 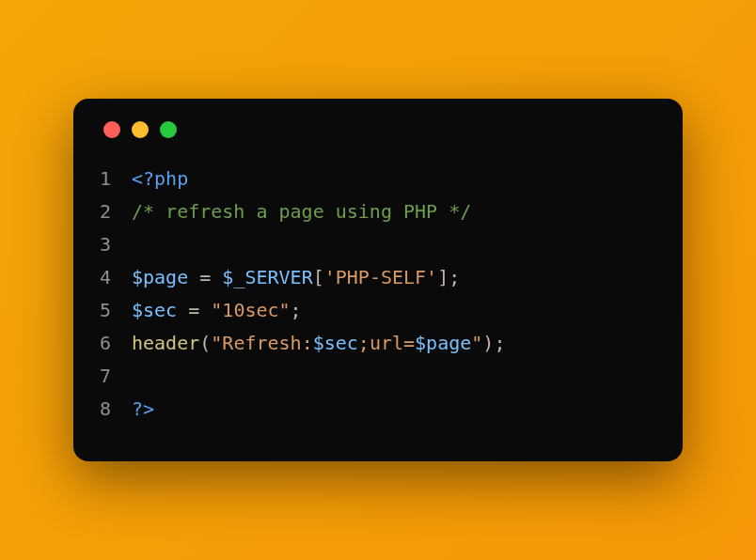 I want to click on token: <?php, so click(x=160, y=179).